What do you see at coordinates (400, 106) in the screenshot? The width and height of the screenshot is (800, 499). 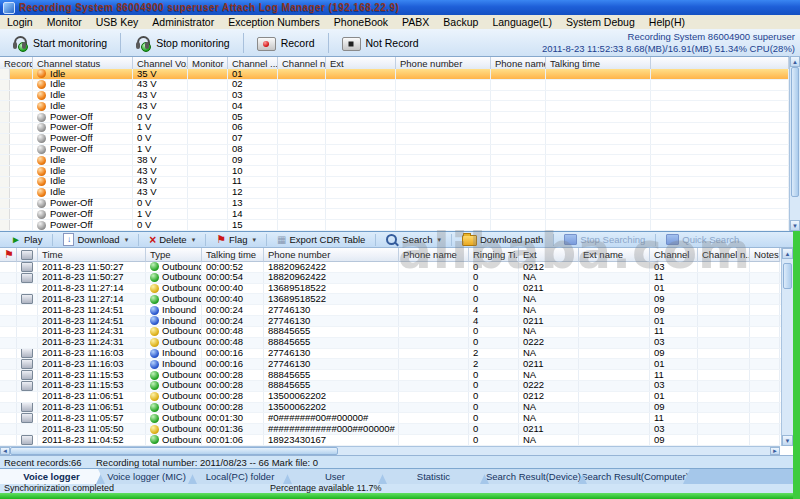 I see `channel-row: Idle43 V04` at bounding box center [400, 106].